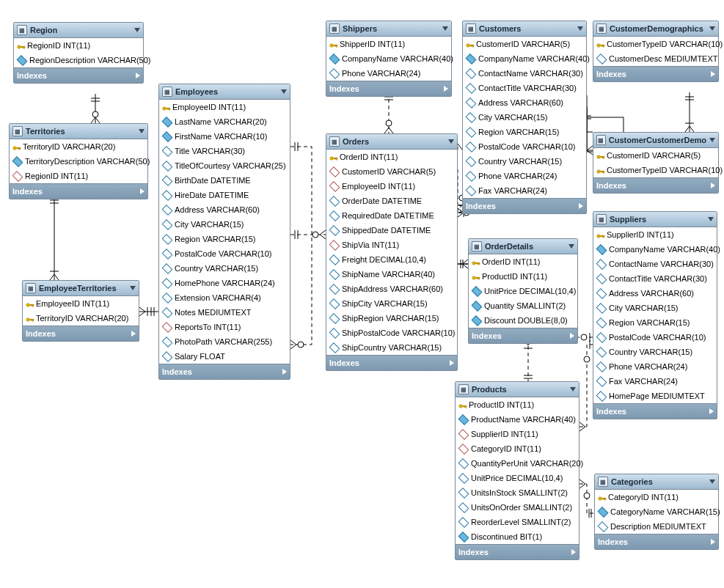 The width and height of the screenshot is (724, 588). What do you see at coordinates (657, 497) in the screenshot?
I see `column-row: CategoryID INT(11)` at bounding box center [657, 497].